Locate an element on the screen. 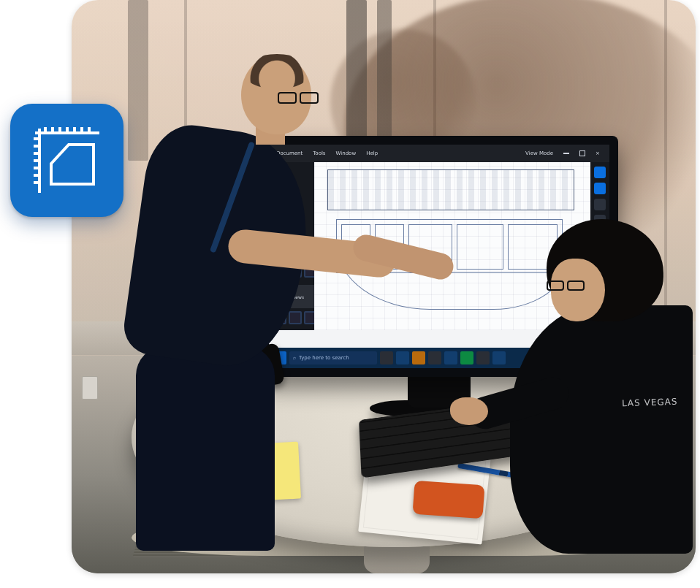 The image size is (700, 588). tool-measure-icon is located at coordinates (600, 221).